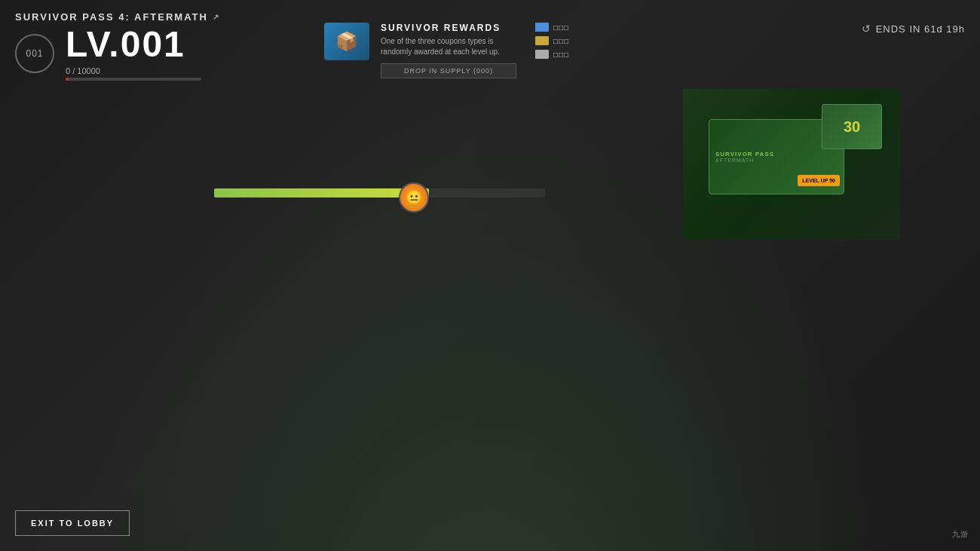 The height and width of the screenshot is (551, 980). I want to click on progress-section: 😐, so click(380, 193).